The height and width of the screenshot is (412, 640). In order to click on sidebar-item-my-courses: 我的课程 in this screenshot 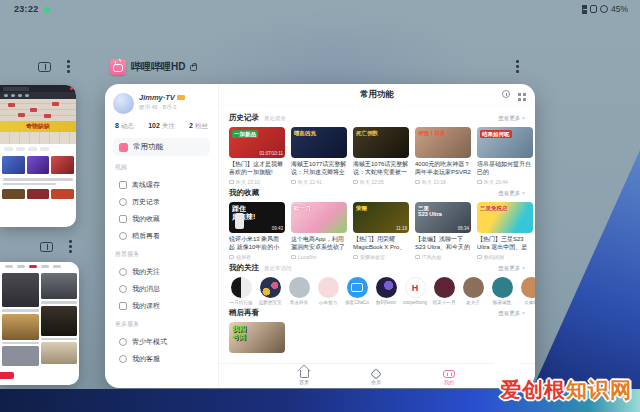, I will do `click(162, 306)`.